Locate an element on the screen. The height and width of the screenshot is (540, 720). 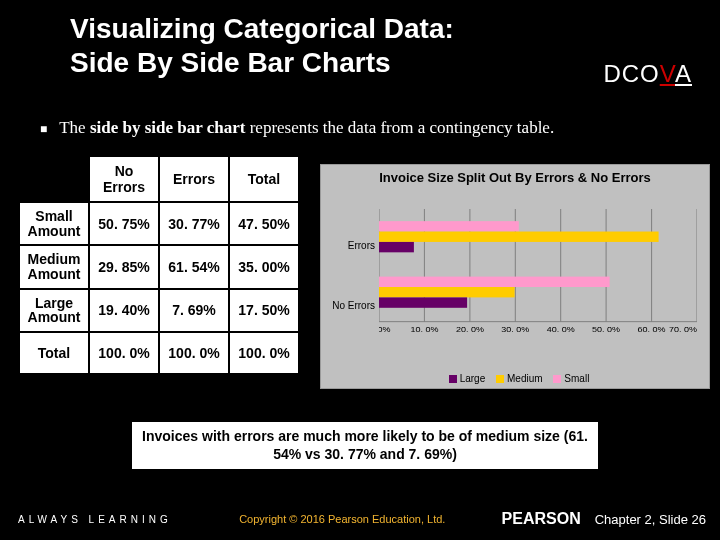
row-label: Large Amount is located at coordinates (54, 310).